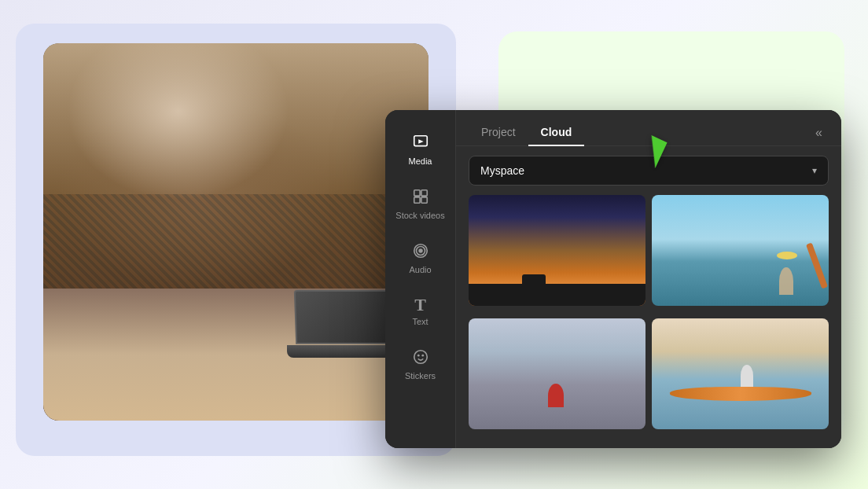  Describe the element at coordinates (421, 358) in the screenshot. I see `sticker-icon` at that location.